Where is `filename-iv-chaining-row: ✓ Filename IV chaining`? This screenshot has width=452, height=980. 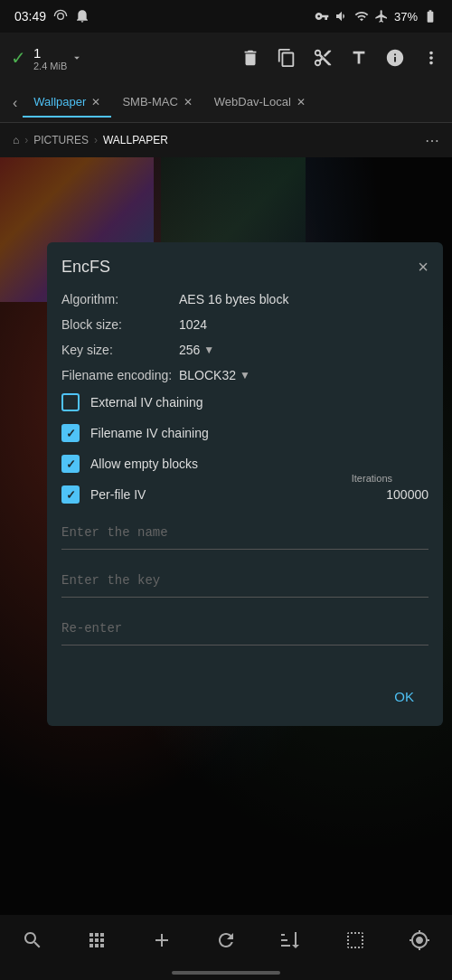
filename-iv-chaining-row: ✓ Filename IV chaining is located at coordinates (245, 433).